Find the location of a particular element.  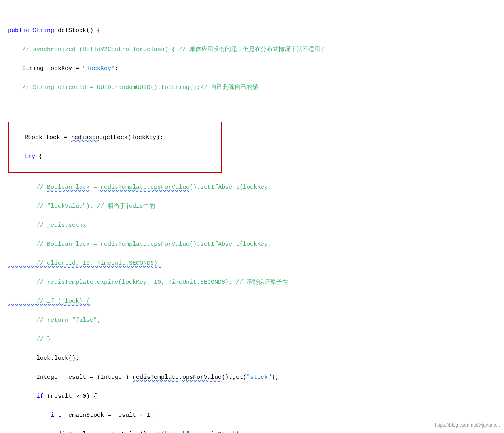

line-5: RLock lock = redisson.getLock(lockKey); is located at coordinates (114, 138).